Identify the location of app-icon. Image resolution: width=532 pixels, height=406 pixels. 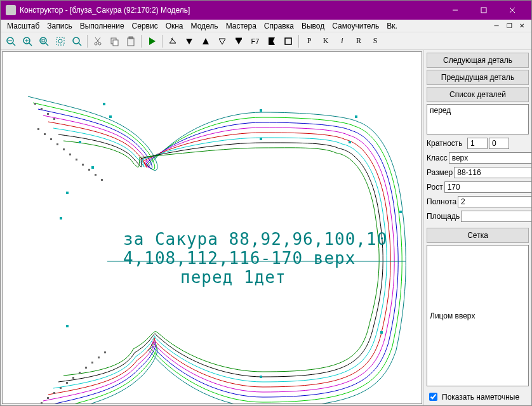
(11, 10).